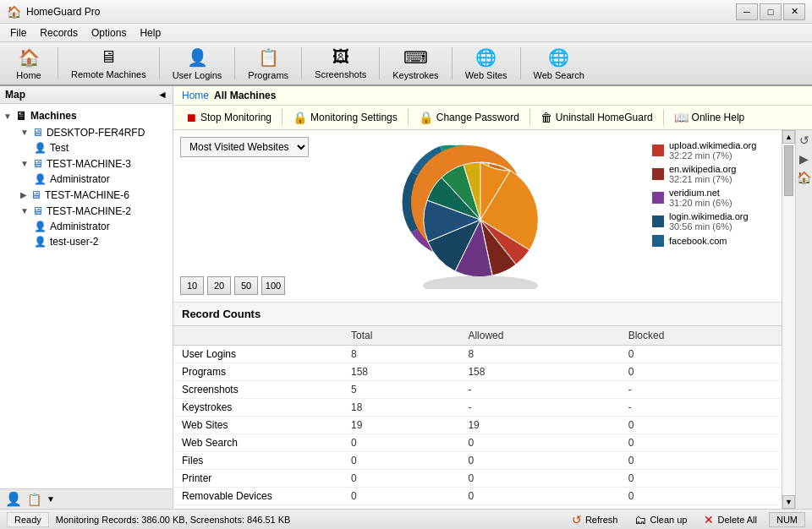 This screenshot has height=529, width=812. Describe the element at coordinates (595, 520) in the screenshot. I see `refresh-button: ↺ Refresh` at that location.